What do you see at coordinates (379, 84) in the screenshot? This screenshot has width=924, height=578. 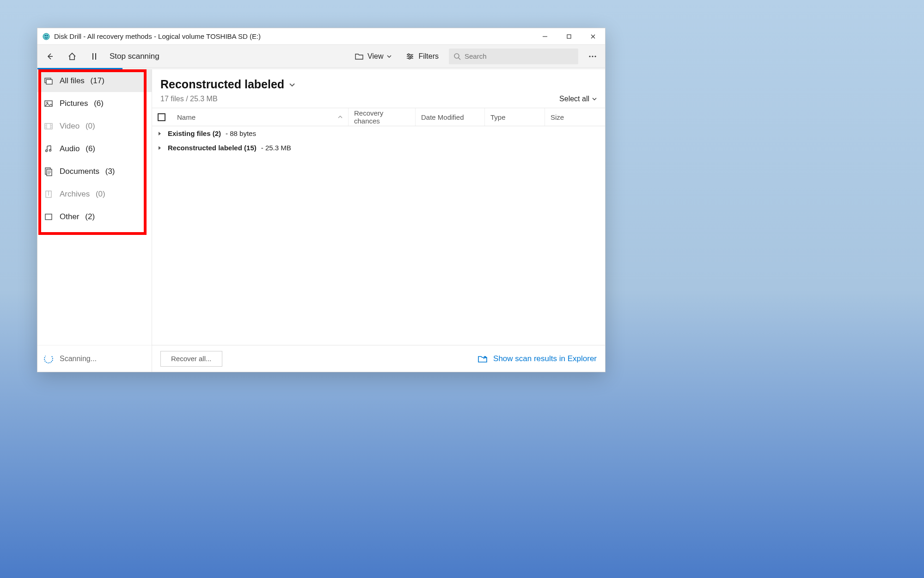 I see `main-title-dropdown: Reconstructed labeled` at bounding box center [379, 84].